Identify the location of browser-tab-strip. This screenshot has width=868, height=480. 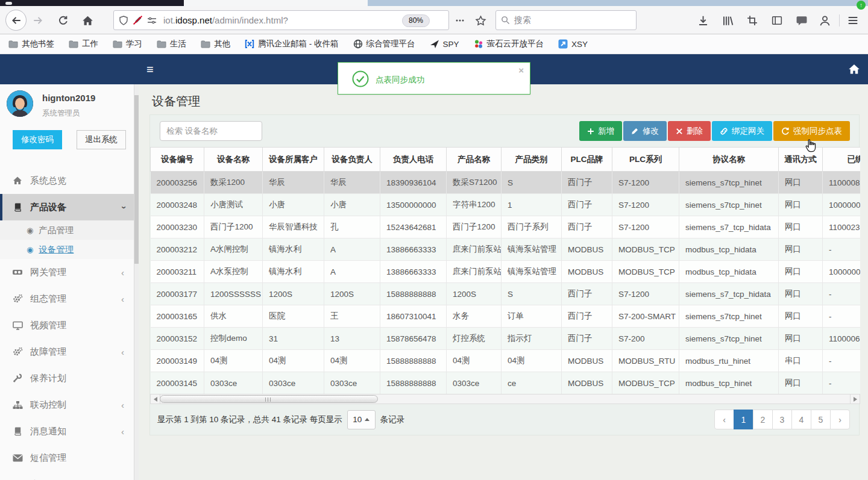
(434, 3).